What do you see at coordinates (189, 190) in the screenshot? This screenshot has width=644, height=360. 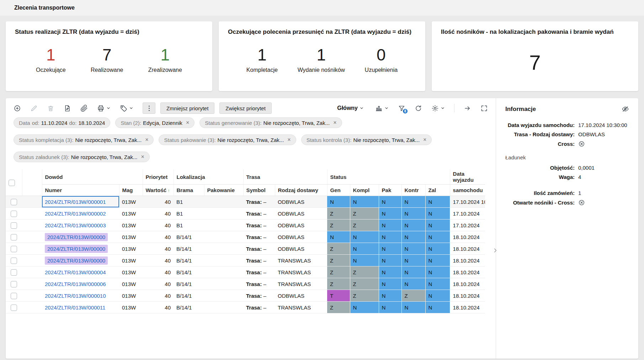 I see `column-header-brama: Brama` at bounding box center [189, 190].